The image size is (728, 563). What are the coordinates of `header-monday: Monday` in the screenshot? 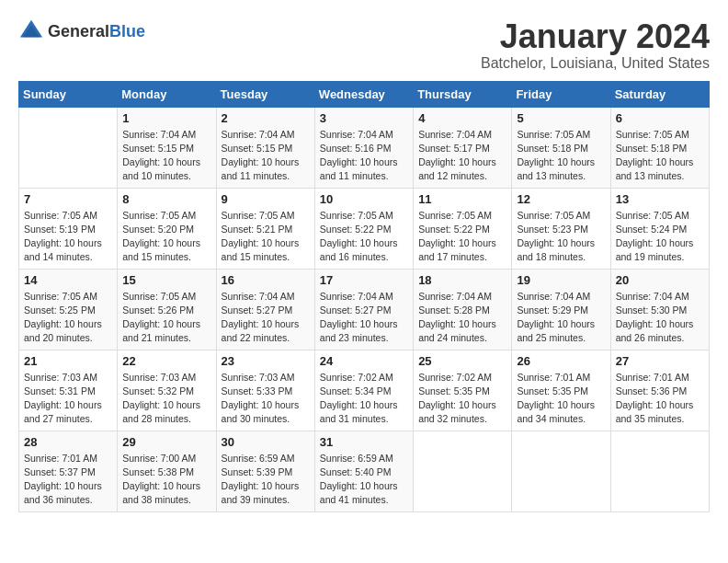 It's located at (167, 94).